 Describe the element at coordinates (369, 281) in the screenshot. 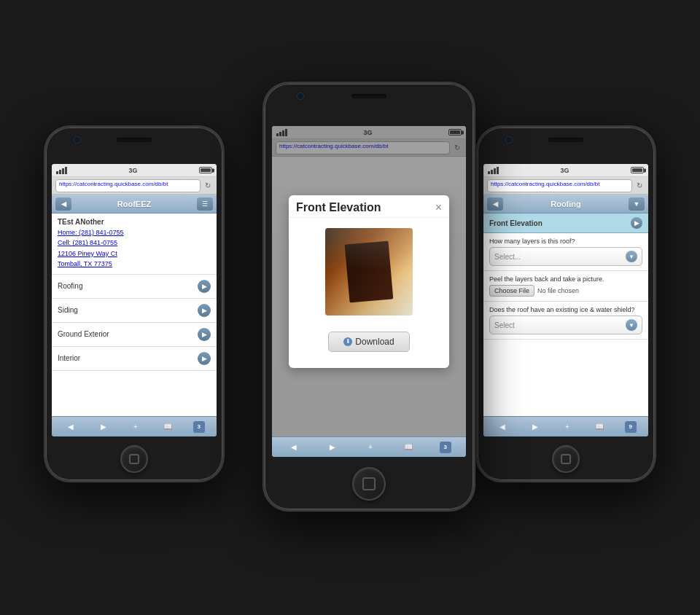

I see `popup-dialog: Front Elevation × ⬇ Download` at that location.